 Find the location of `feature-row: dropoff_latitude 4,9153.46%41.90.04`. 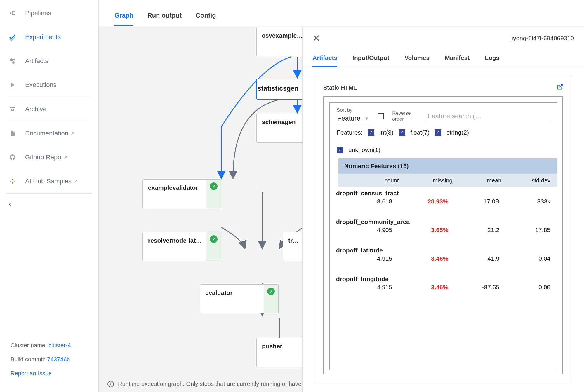

feature-row: dropoff_latitude 4,9153.46%41.90.04 is located at coordinates (443, 258).